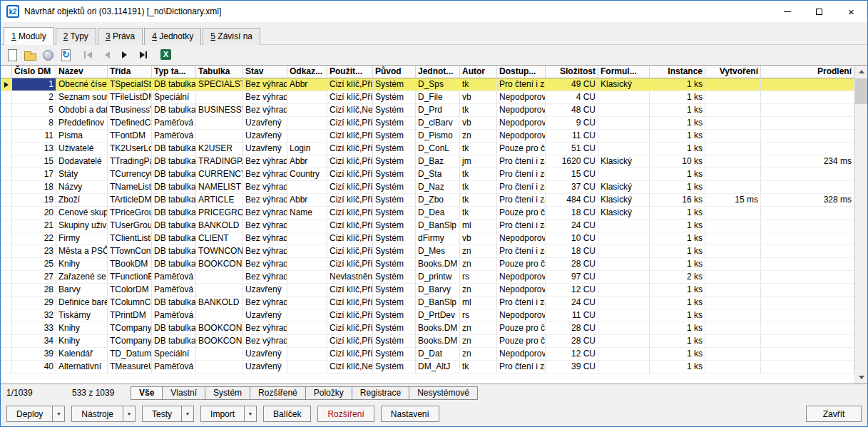  Describe the element at coordinates (130, 354) in the screenshot. I see `cell: TD_Datum` at that location.